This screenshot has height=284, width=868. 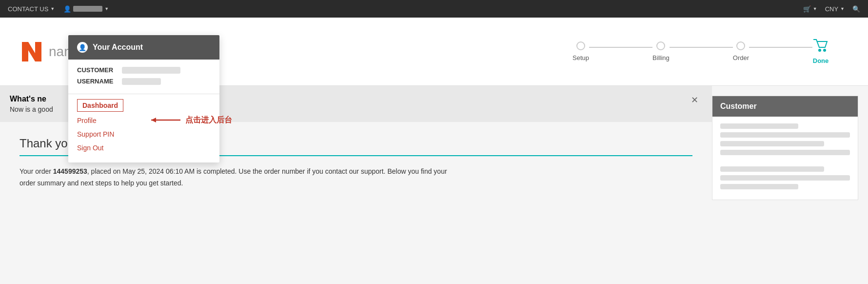 What do you see at coordinates (31, 9) in the screenshot?
I see `contact-us-menu: CONTACT US ▼` at bounding box center [31, 9].